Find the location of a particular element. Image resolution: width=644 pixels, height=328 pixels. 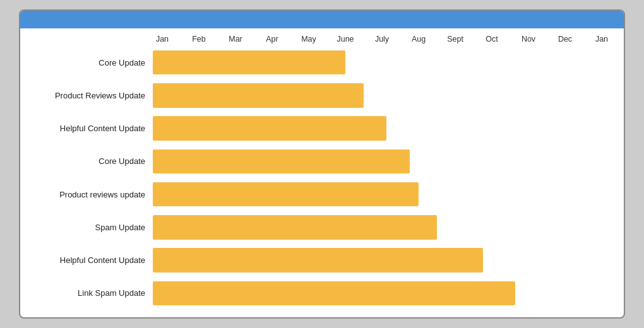

month-label: Feb is located at coordinates (199, 39).